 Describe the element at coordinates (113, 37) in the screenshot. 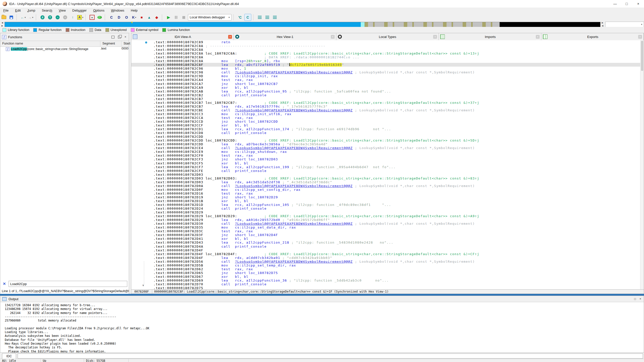

I see `maximize-panel-icon` at that location.